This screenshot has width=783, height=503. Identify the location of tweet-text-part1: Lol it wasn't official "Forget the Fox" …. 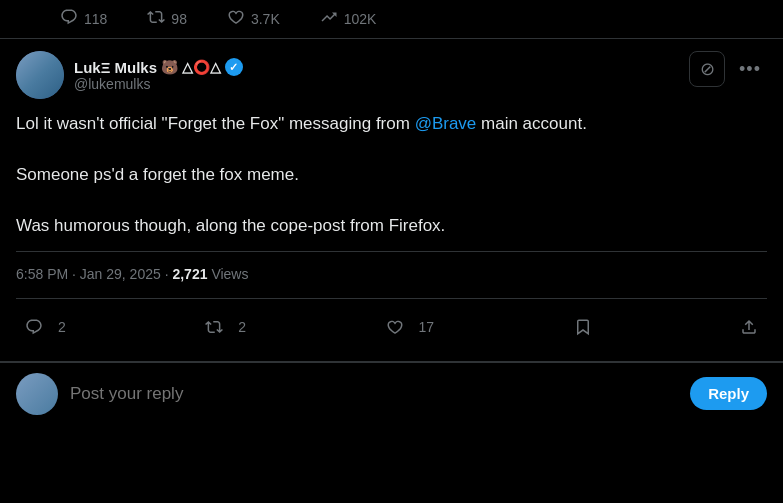
(216, 124).